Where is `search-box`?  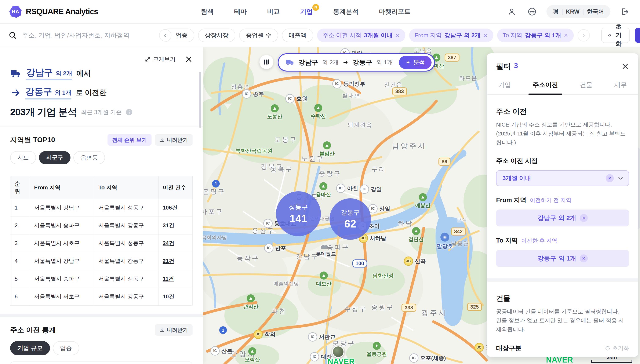
search-box is located at coordinates (79, 35).